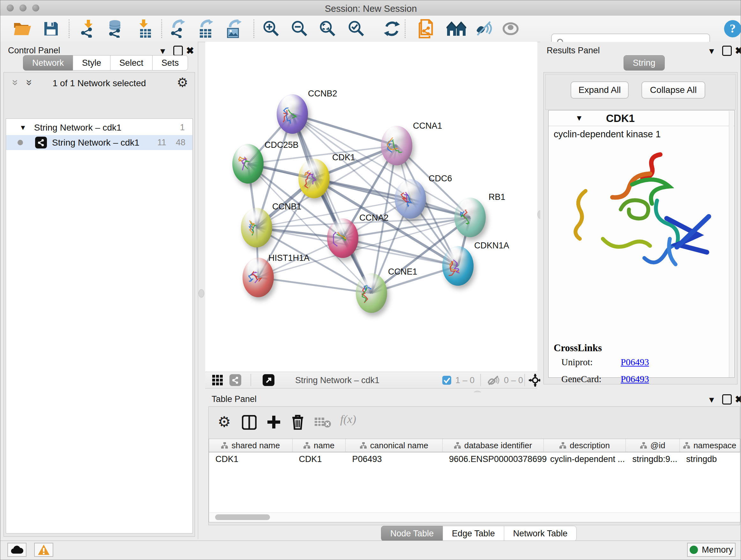  Describe the element at coordinates (474, 459) in the screenshot. I see `table-row: CDK1CDK1P064939606.ENSP00000378699cyclin…` at that location.